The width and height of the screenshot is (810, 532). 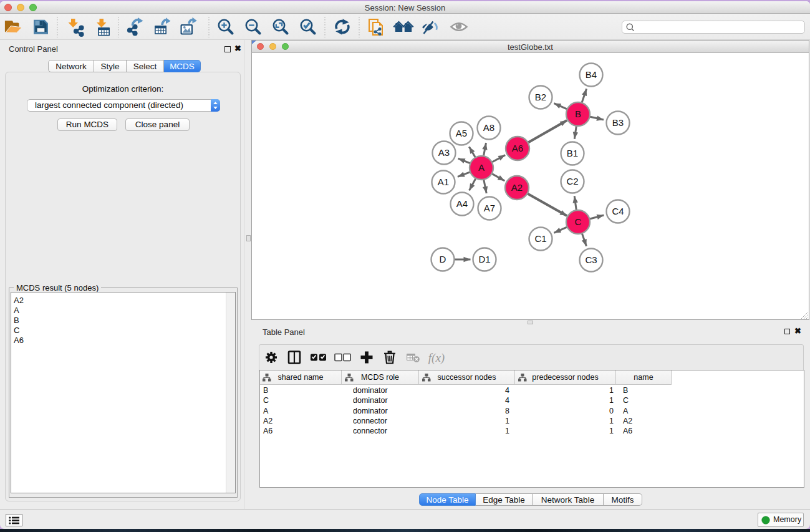 What do you see at coordinates (517, 187) in the screenshot?
I see `svg-text: A2` at bounding box center [517, 187].